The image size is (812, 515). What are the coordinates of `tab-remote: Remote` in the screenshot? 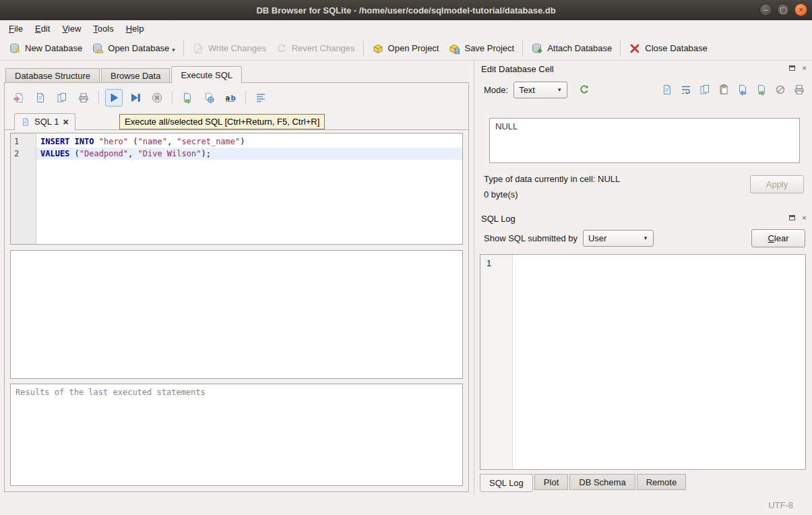 It's located at (662, 482).